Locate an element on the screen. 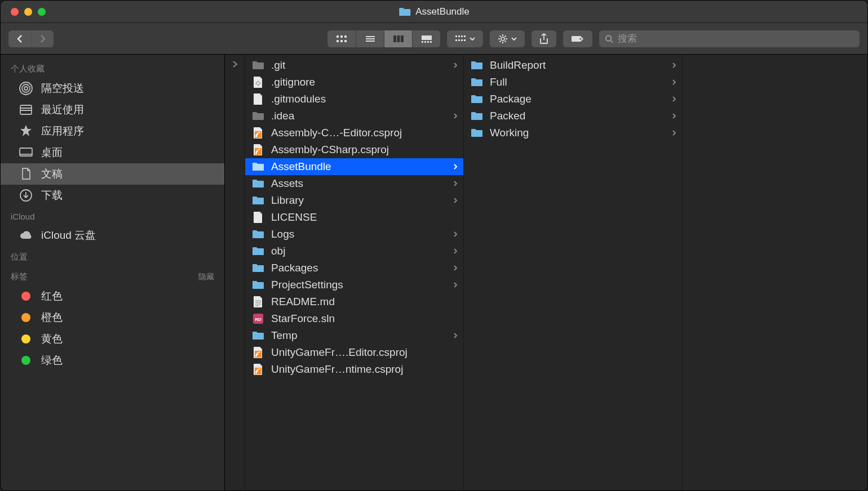  close-window-button is located at coordinates (15, 12).